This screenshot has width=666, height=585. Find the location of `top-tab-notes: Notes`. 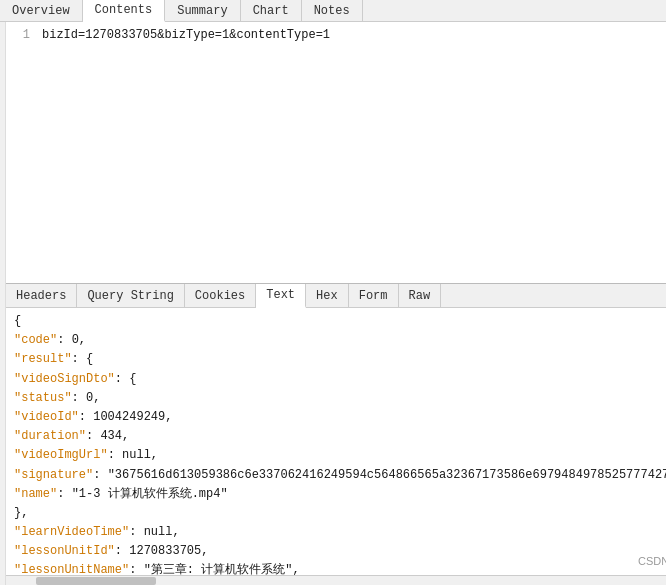

top-tab-notes: Notes is located at coordinates (332, 10).